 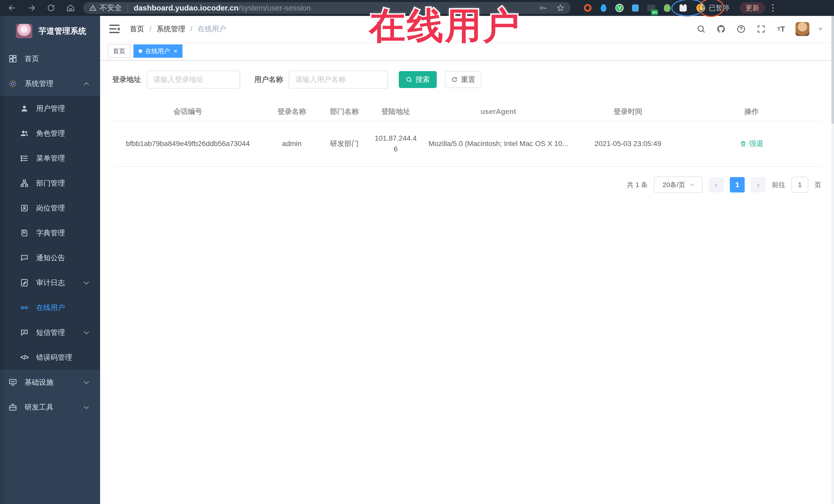 I want to click on sidebar-item-system-management: 系统管理, so click(x=50, y=84).